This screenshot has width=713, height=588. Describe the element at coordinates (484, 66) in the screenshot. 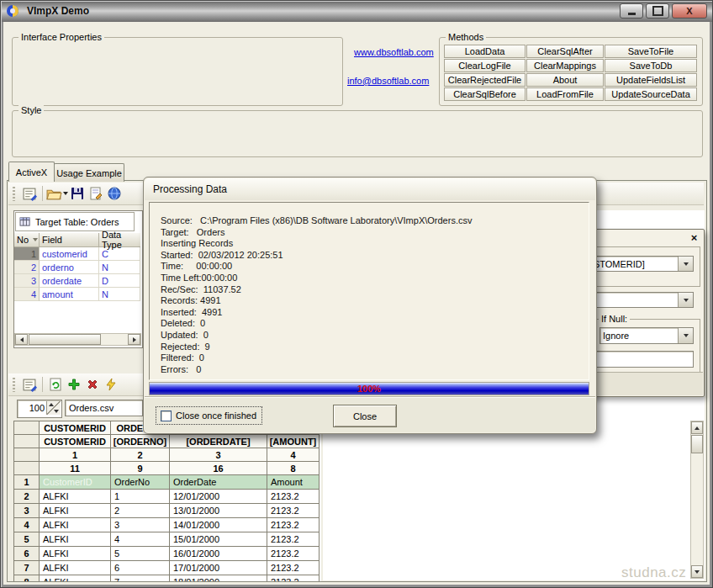

I see `clear-log-file-button: ClearLogFile` at that location.